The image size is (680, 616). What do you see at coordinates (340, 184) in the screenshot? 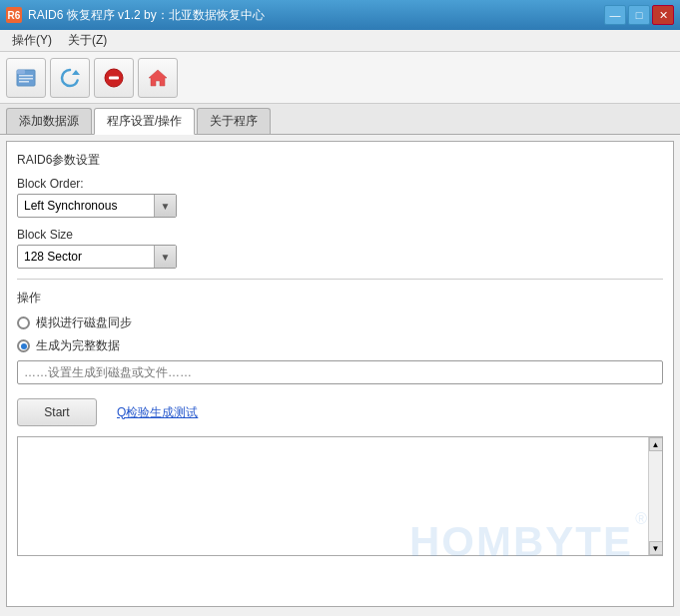
I see `block-order-label: Block Order:` at bounding box center [340, 184].